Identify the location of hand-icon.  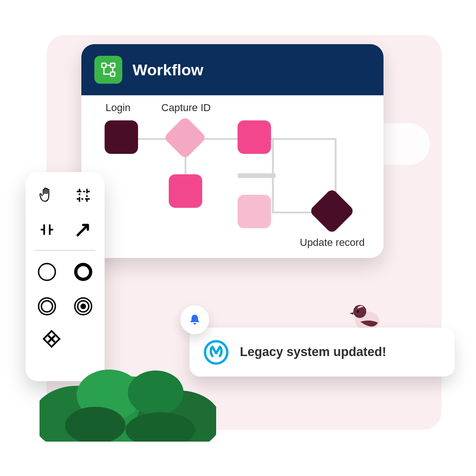
(47, 195).